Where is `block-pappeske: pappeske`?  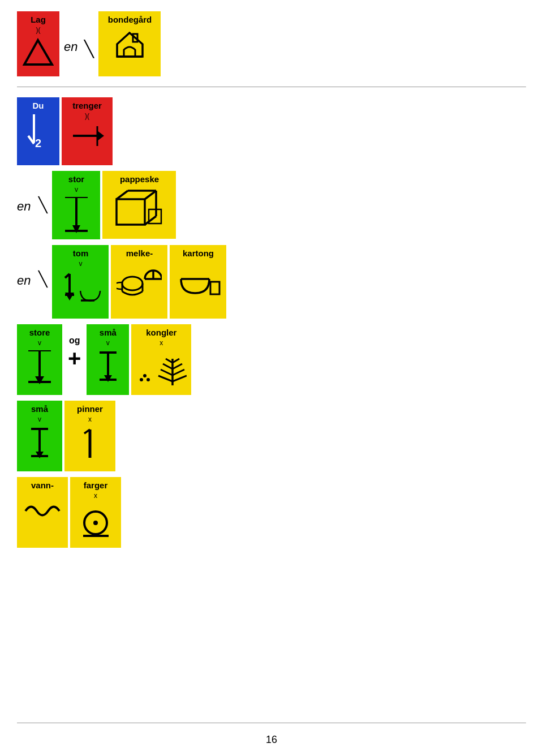
block-pappeske: pappeske is located at coordinates (139, 205).